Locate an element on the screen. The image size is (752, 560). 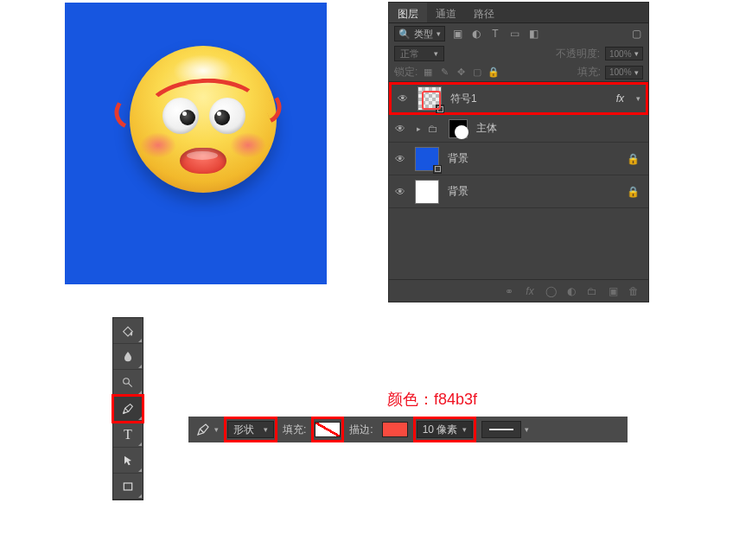
folder-collapse-icon: ▸ is located at coordinates (418, 129).